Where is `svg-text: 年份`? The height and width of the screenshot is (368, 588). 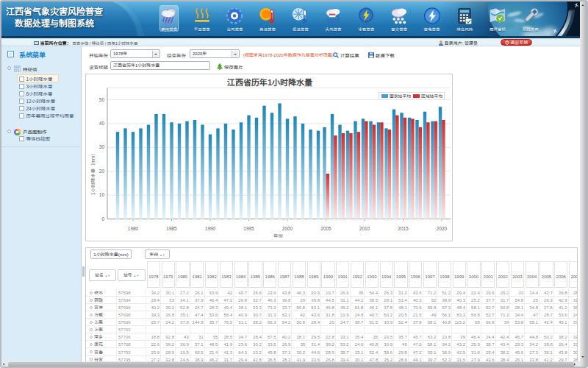
svg-text: 年份 is located at coordinates (279, 236).